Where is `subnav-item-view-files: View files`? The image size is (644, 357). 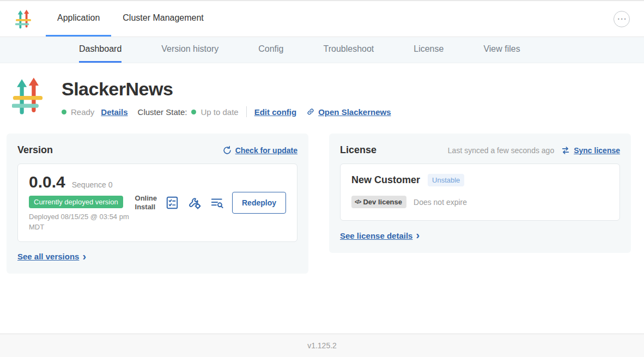
subnav-item-view-files: View files is located at coordinates (501, 50).